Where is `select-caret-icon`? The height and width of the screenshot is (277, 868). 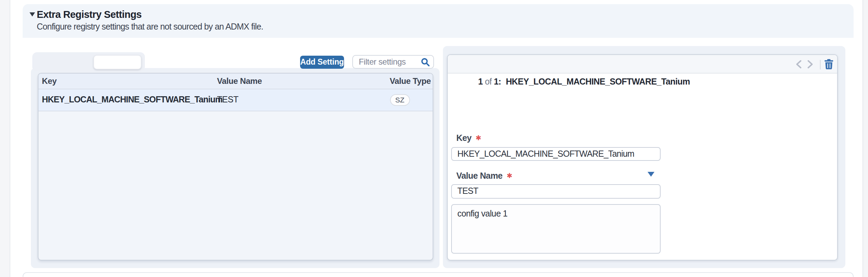
select-caret-icon is located at coordinates (651, 174).